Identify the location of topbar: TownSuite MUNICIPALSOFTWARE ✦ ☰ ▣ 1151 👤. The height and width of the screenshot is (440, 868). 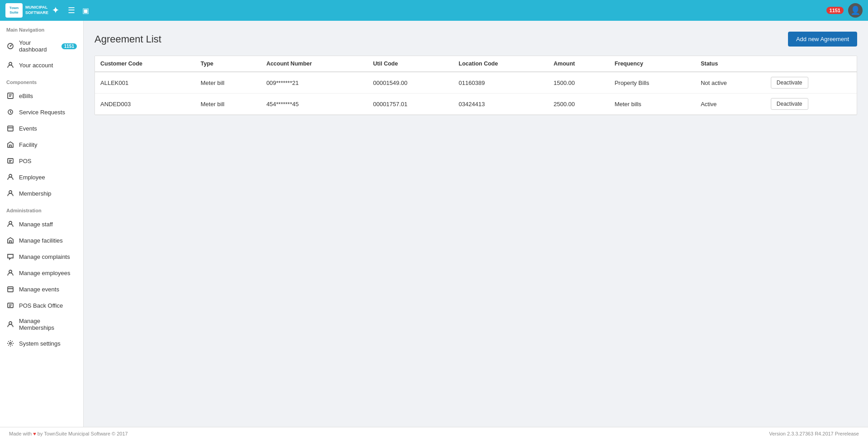
(434, 10).